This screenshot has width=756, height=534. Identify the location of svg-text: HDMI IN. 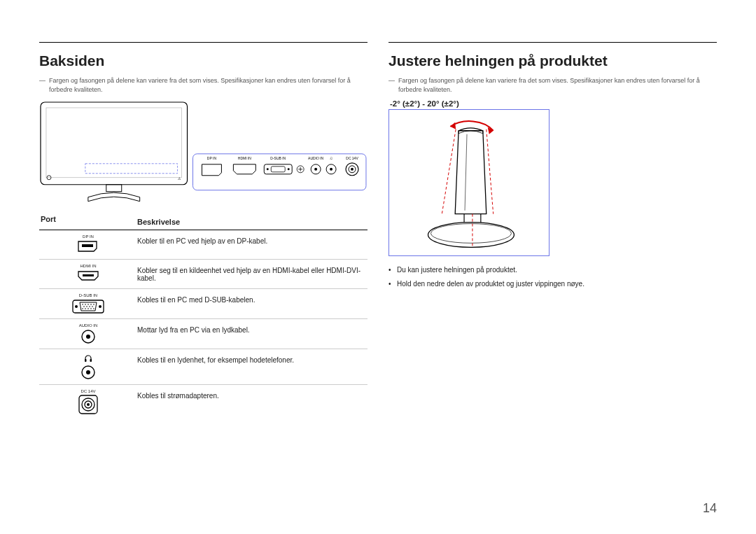
(245, 158).